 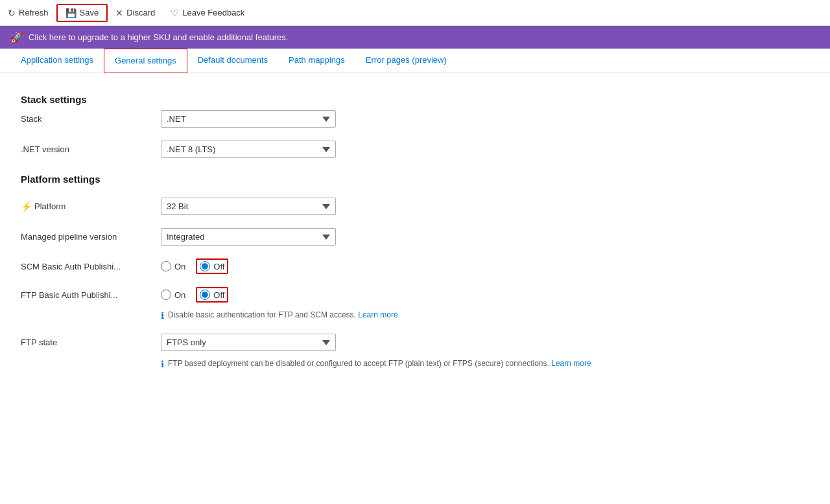 I want to click on scm-on-label: On, so click(x=180, y=267).